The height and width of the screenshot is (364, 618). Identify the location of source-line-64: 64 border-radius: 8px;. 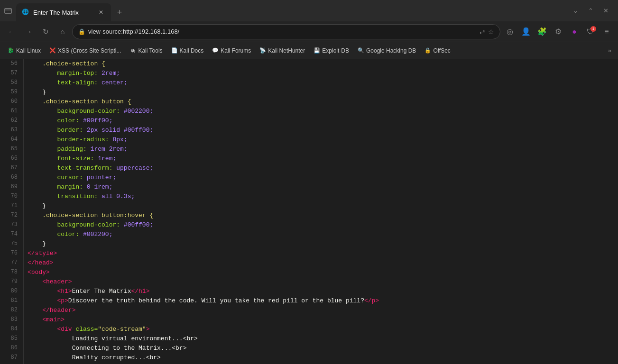
(309, 140).